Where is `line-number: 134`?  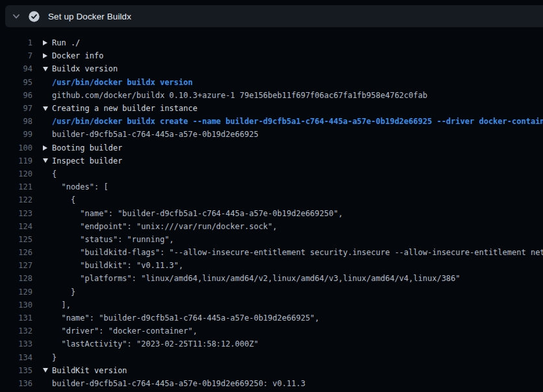 line-number: 134 is located at coordinates (16, 358).